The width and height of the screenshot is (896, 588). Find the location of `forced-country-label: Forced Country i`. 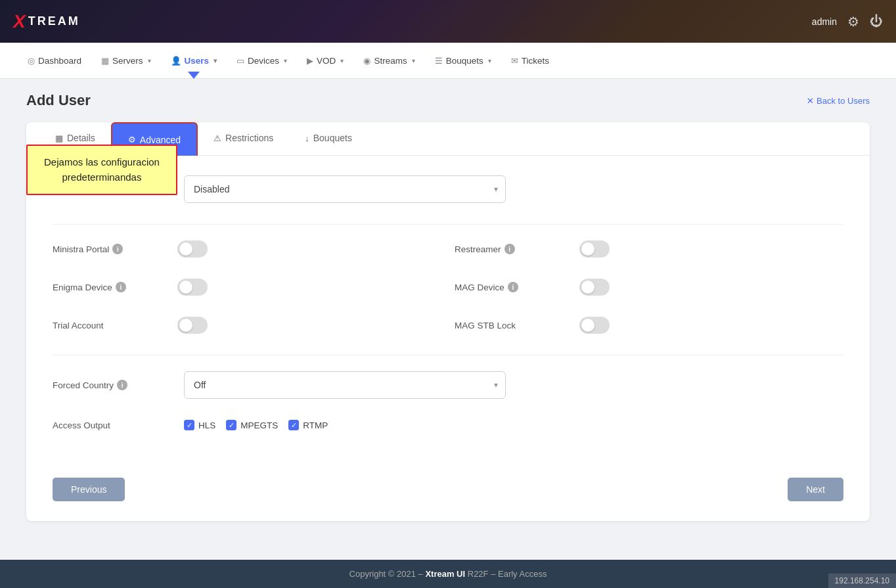

forced-country-label: Forced Country i is located at coordinates (112, 385).